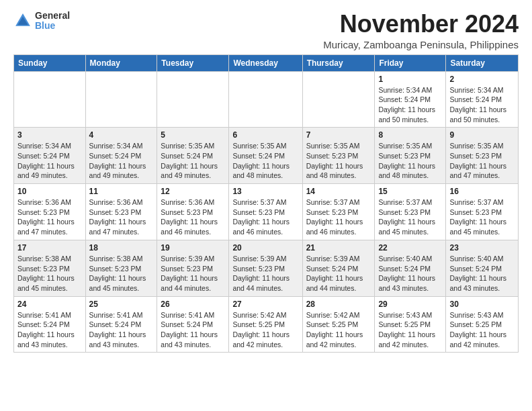 This screenshot has height=411, width=532. I want to click on title-block: November 2024 Muricay, Zamboanga Peninsu…, so click(420, 31).